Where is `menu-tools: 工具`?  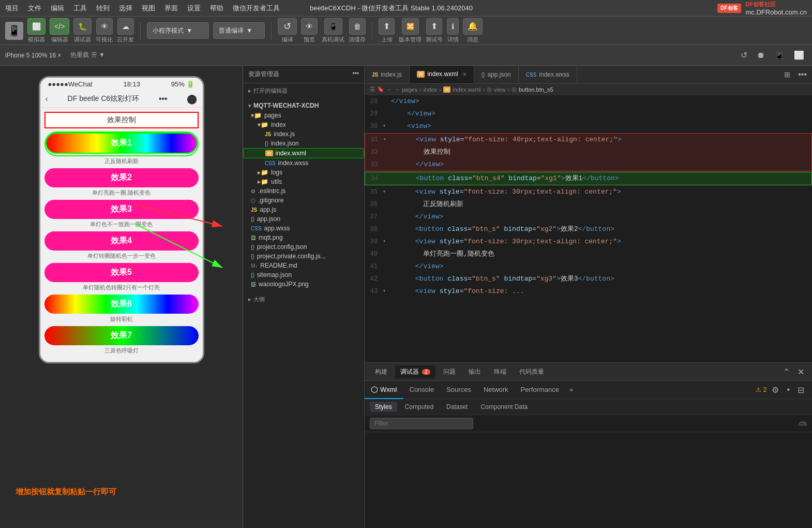 menu-tools: 工具 is located at coordinates (80, 8).